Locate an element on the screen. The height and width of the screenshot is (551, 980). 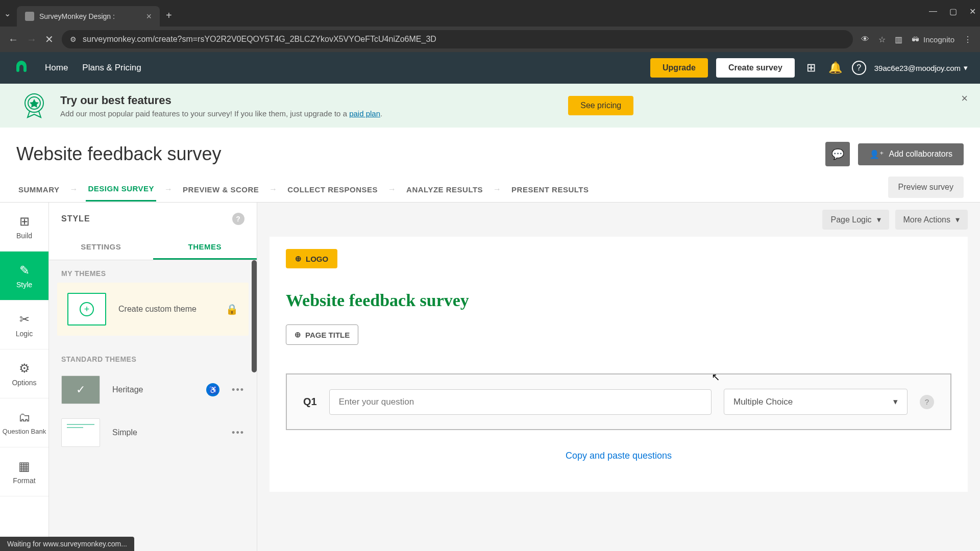
surveymonkey-logo-icon is located at coordinates (21, 68).